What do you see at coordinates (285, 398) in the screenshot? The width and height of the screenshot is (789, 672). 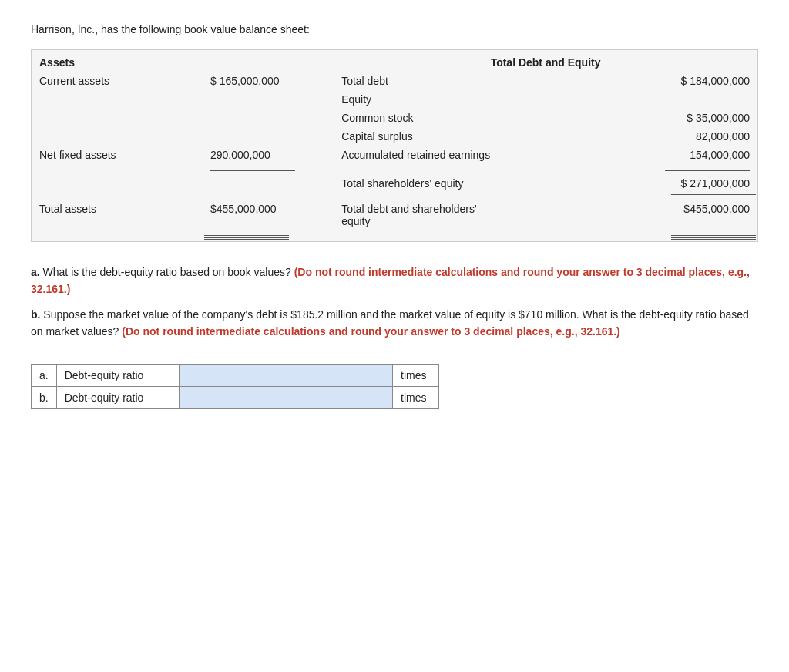 I see `answer-b-input-cell` at bounding box center [285, 398].